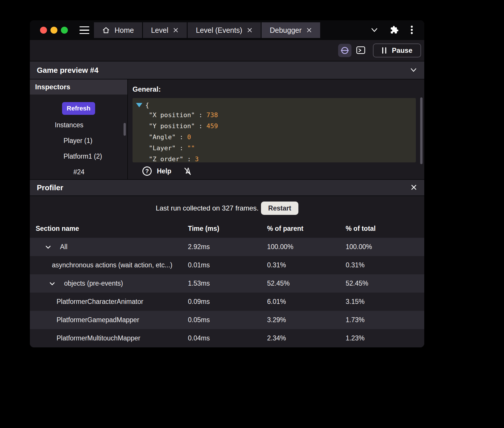 The width and height of the screenshot is (504, 428). I want to click on titlebar: Home Level Level (Events) Debugger, so click(227, 30).